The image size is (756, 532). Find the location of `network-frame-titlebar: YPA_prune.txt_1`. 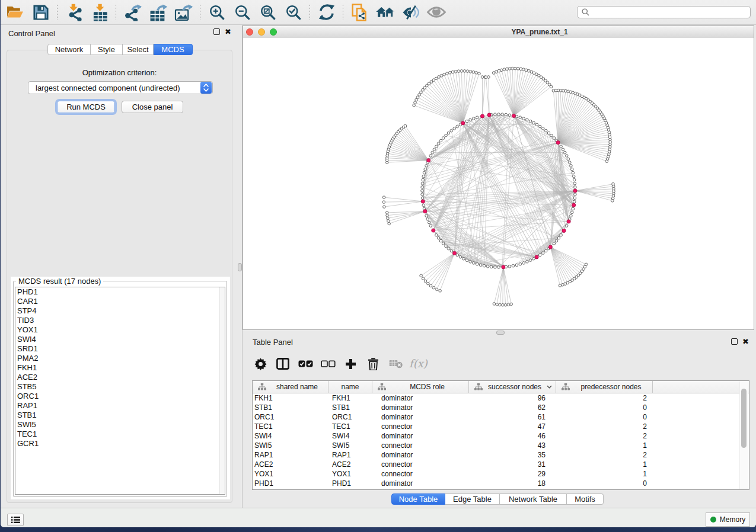

network-frame-titlebar: YPA_prune.txt_1 is located at coordinates (498, 32).